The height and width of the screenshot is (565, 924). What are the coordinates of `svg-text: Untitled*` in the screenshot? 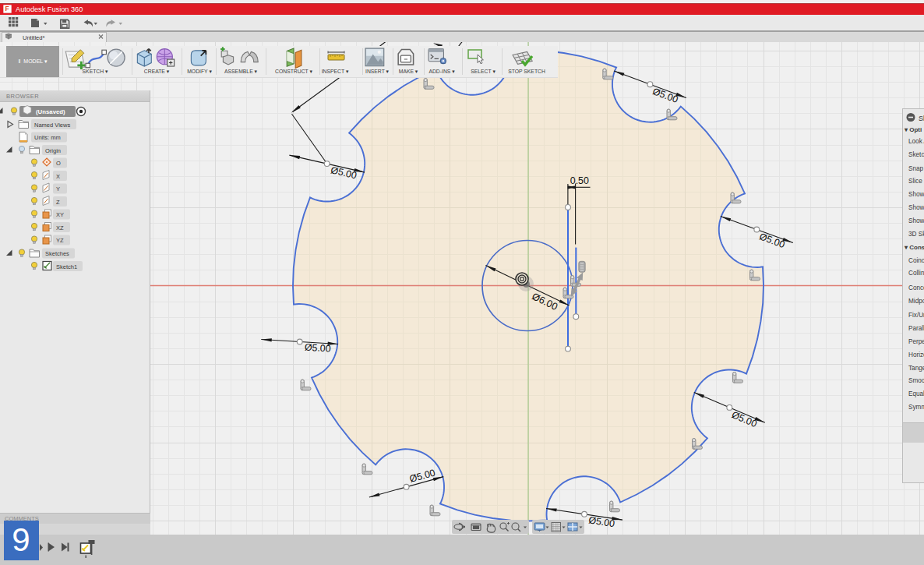 It's located at (34, 37).